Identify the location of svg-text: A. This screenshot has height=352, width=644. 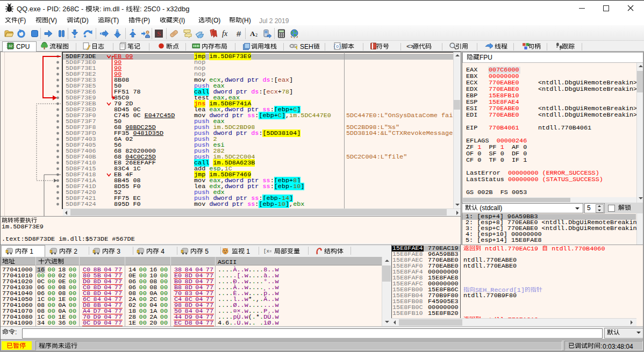
(253, 33).